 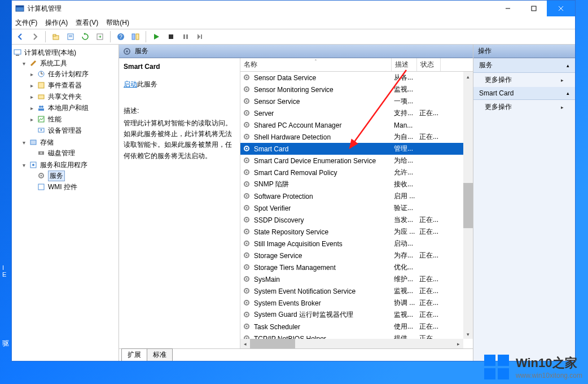 I want to click on service-name: Shell Hardware Detection, so click(x=324, y=137).